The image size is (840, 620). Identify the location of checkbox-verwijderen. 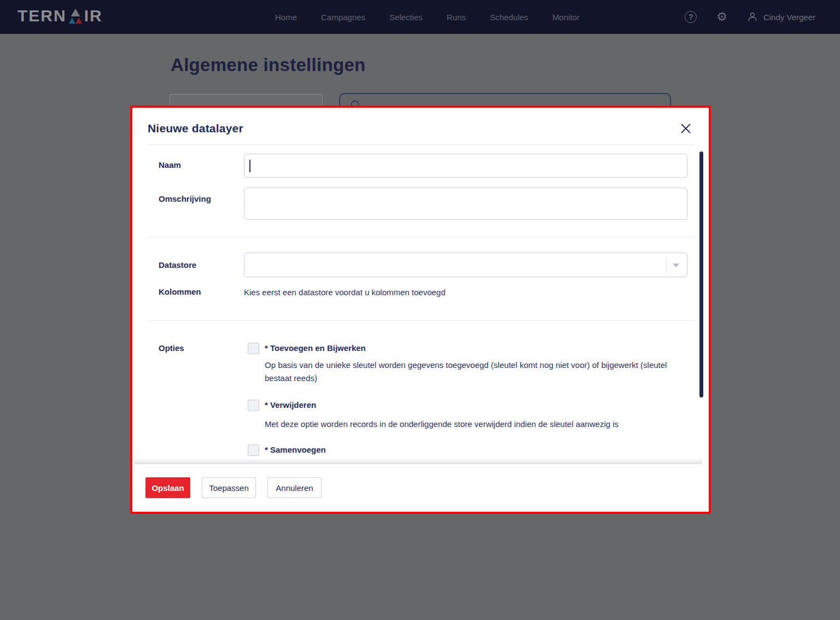
(254, 406).